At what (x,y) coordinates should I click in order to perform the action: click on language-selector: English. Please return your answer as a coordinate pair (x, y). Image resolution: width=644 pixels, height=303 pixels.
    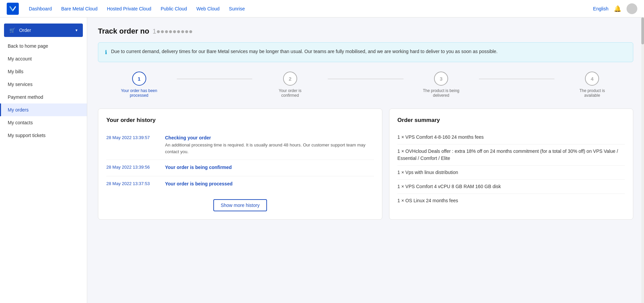
    Looking at the image, I should click on (601, 9).